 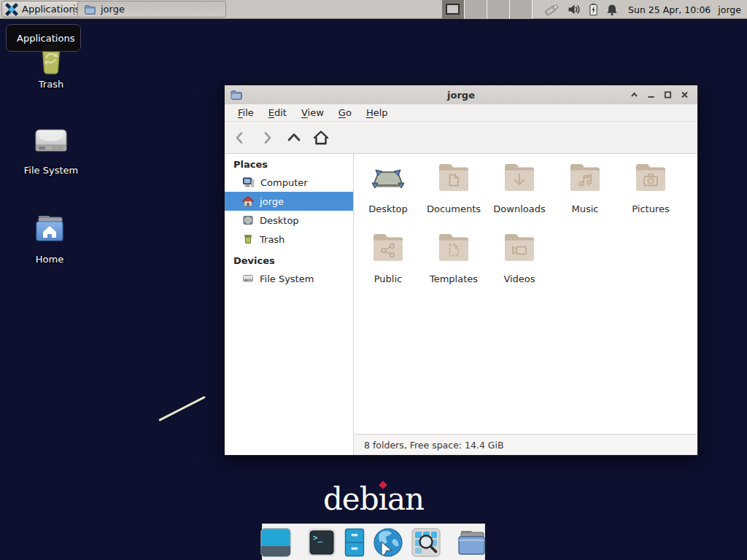 What do you see at coordinates (51, 171) in the screenshot?
I see `desktop-icon-label: File System` at bounding box center [51, 171].